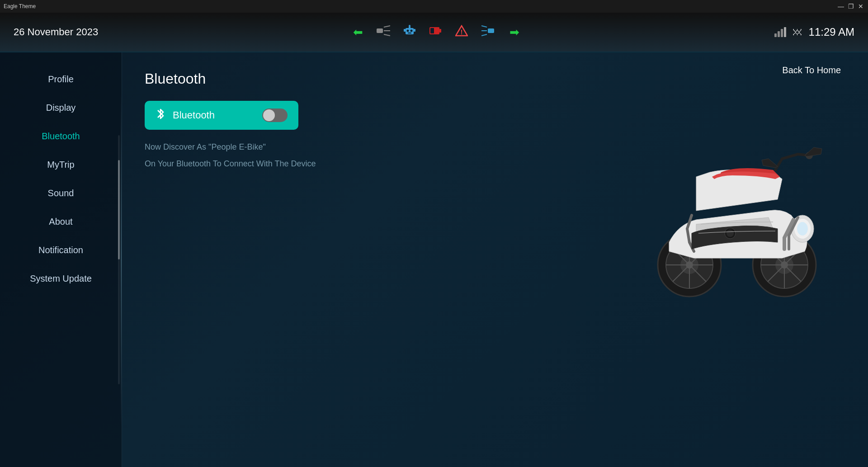 The image size is (868, 467). What do you see at coordinates (815, 32) in the screenshot?
I see `status-right: ⯵ 11:29 AM` at bounding box center [815, 32].